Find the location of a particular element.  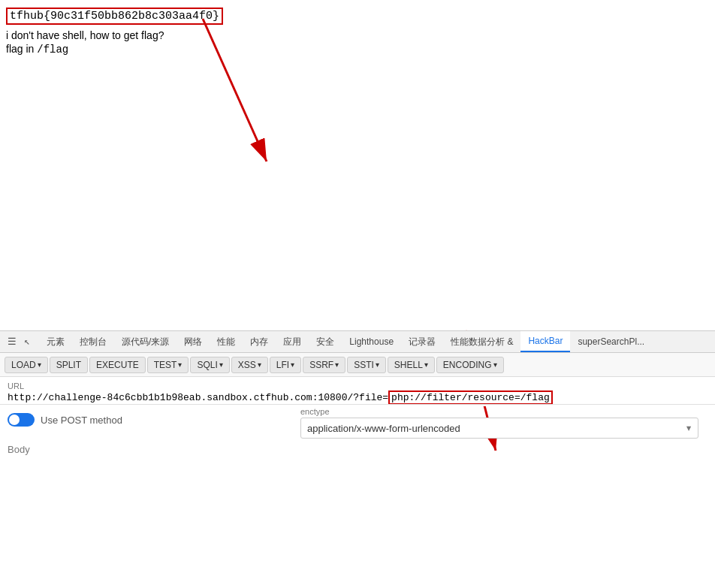

devtools-icons: ☰ ↖ is located at coordinates (20, 342).